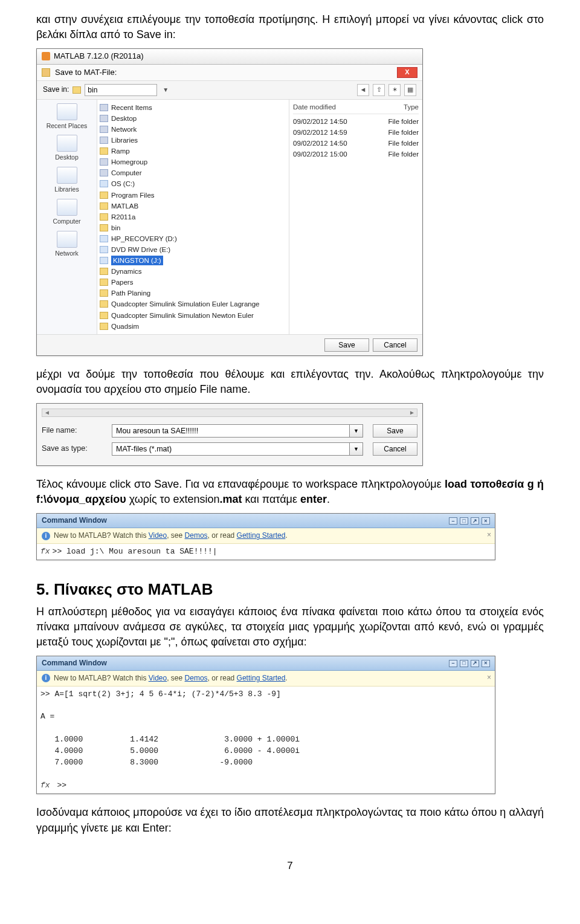 This screenshot has height=924, width=580. I want to click on tree-item: Libraries, so click(193, 140).